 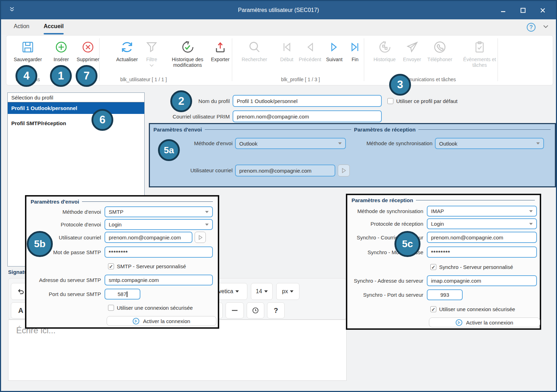 I want to click on send-method-label: Méthode d'envoi, so click(x=65, y=212).